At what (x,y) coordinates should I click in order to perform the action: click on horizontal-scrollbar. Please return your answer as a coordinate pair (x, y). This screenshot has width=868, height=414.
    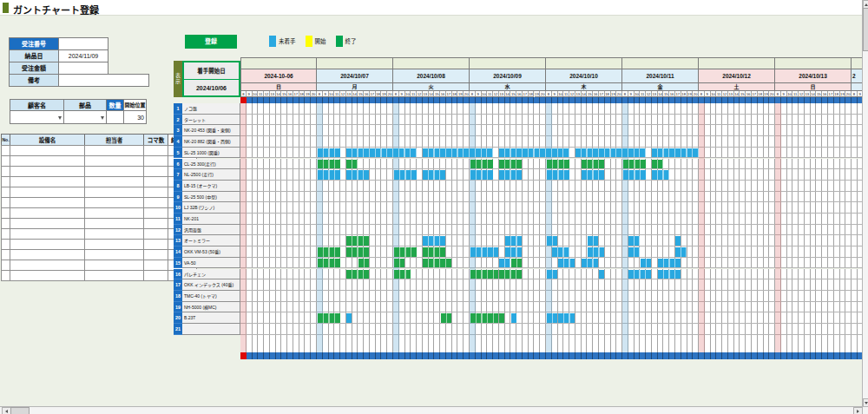
    Looking at the image, I should click on (434, 410).